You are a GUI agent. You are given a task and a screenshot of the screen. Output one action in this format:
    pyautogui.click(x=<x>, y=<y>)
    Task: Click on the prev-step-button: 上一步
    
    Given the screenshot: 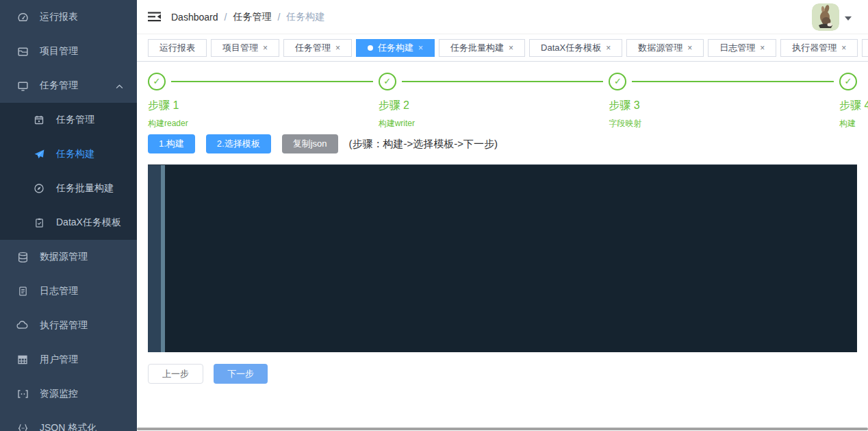 What is the action you would take?
    pyautogui.click(x=175, y=374)
    